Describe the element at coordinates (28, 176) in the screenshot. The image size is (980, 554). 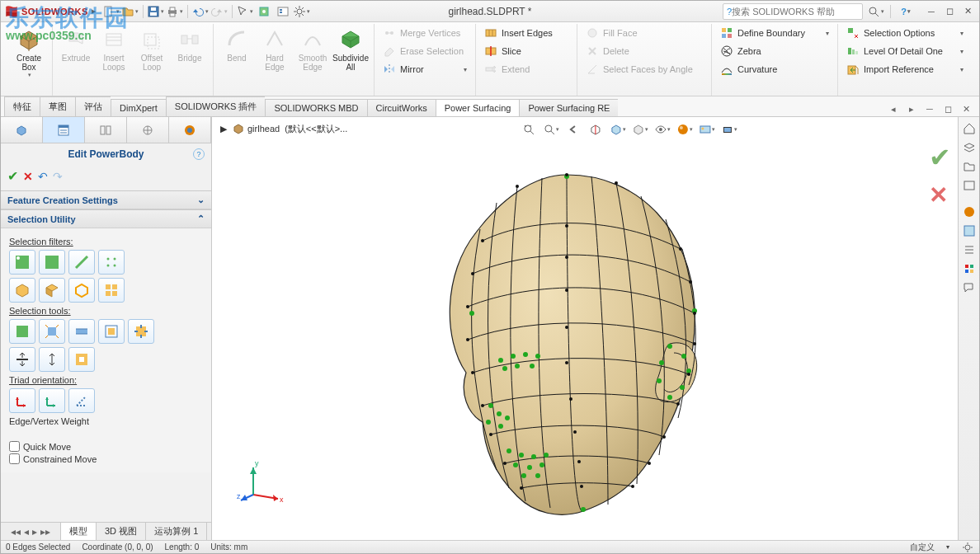
I see `pm-cancel-button: ✕` at that location.